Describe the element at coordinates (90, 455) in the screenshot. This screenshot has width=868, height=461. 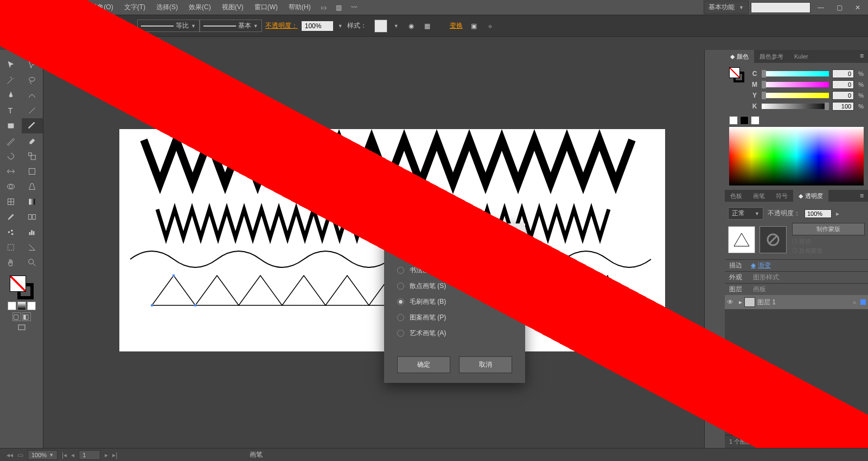
I see `artboard-nav-input: 1` at that location.